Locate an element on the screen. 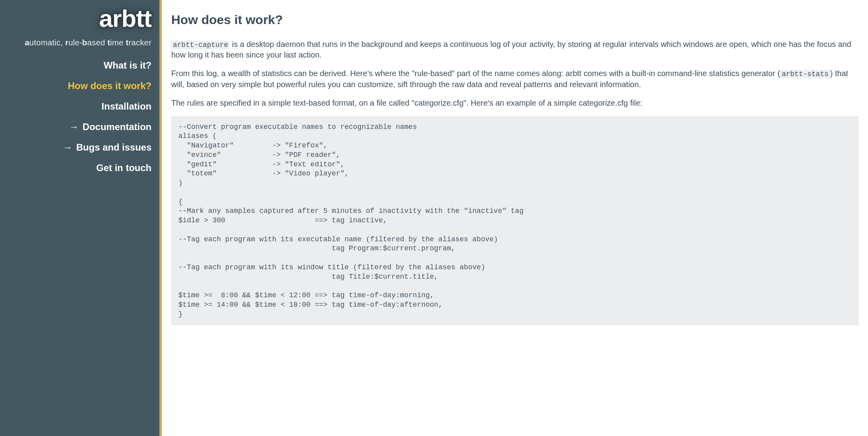  nav-label: Installation is located at coordinates (126, 106).